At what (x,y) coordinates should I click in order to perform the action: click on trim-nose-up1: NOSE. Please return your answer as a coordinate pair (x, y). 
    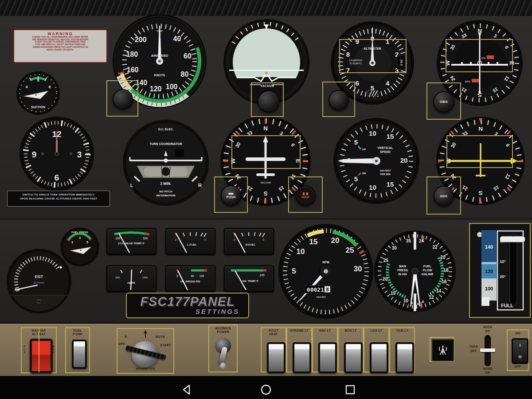
    Looking at the image, I should click on (488, 369).